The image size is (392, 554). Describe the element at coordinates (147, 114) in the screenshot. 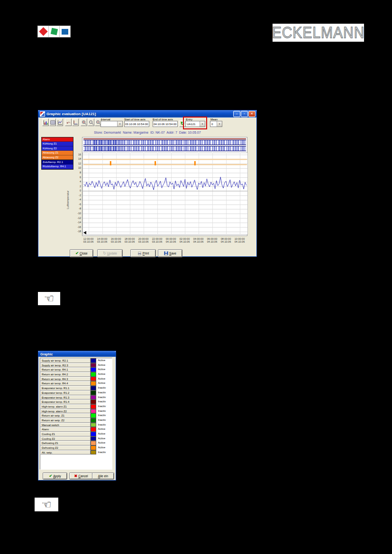

I see `window-titlebar: Graphic evaluation [UA121] – ▫ ✕` at that location.